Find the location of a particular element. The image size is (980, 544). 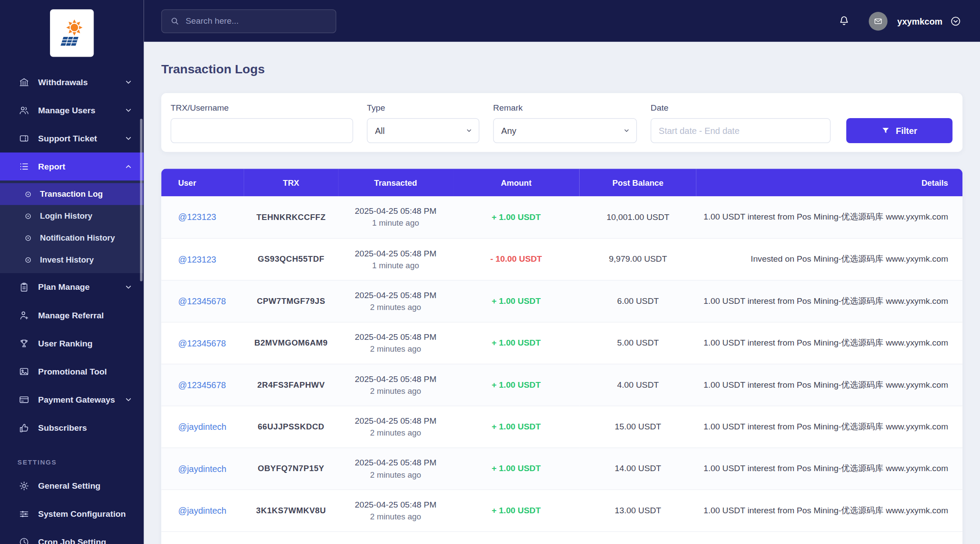

sidebar-item-plan-manage: Plan Manage is located at coordinates (72, 287).